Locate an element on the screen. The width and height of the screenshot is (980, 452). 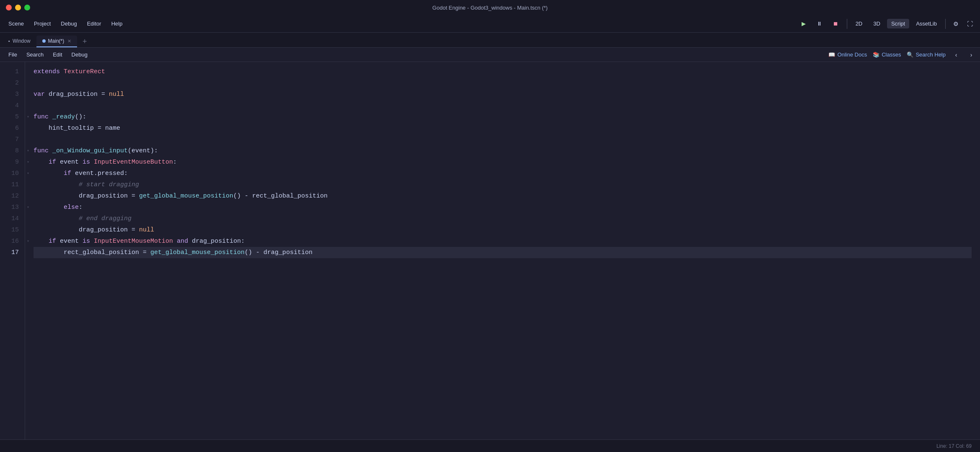
fold-marker-8: ▾ is located at coordinates (28, 151).